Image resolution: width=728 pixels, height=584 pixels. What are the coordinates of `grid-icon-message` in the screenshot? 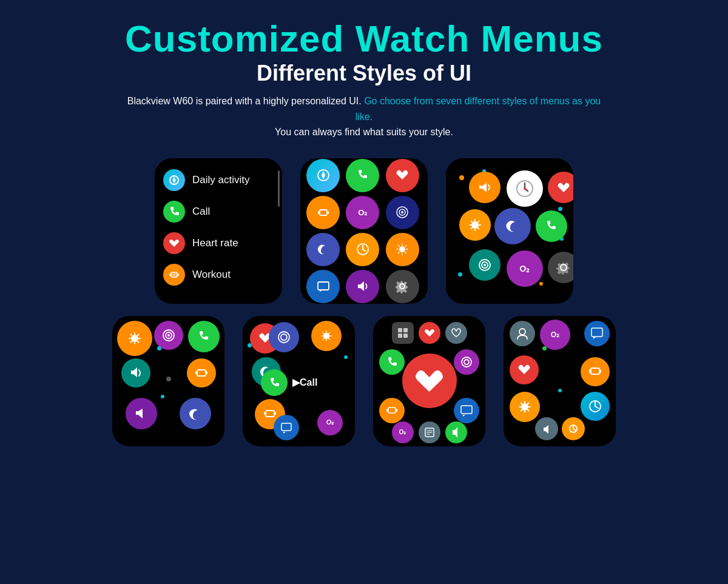 It's located at (323, 286).